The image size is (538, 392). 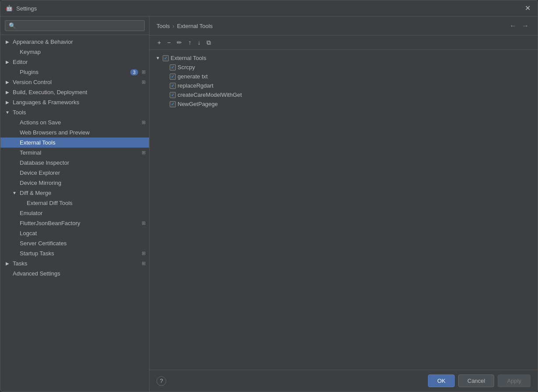 I want to click on tree-item-scrcpy: ✓ Scrcpy, so click(x=344, y=67).